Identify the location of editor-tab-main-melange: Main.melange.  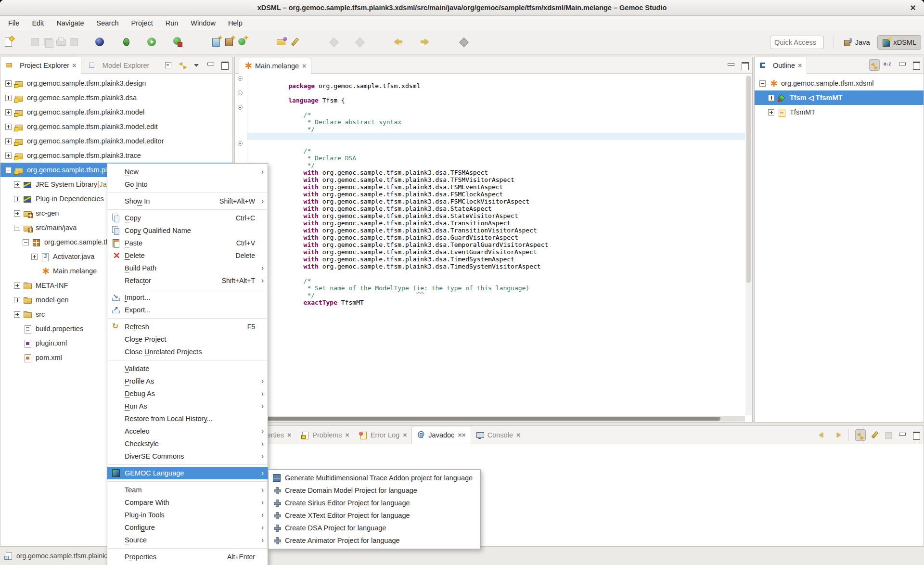
(275, 65).